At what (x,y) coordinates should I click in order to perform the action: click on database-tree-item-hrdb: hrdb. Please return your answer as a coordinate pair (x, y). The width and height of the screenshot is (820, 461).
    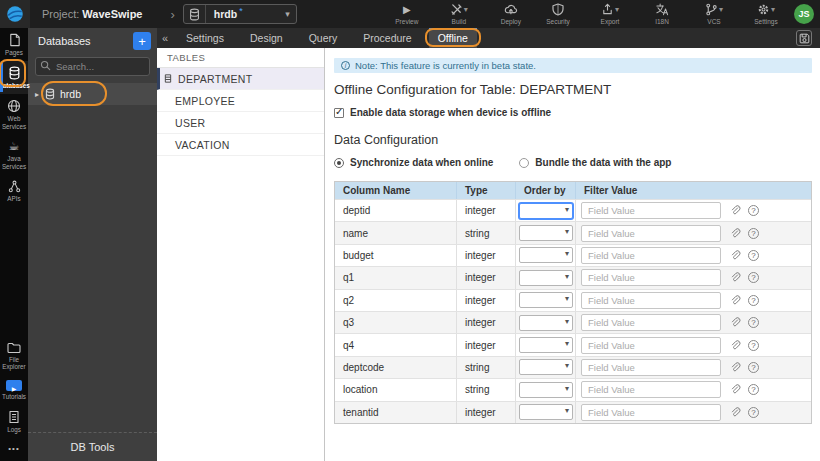
    Looking at the image, I should click on (92, 94).